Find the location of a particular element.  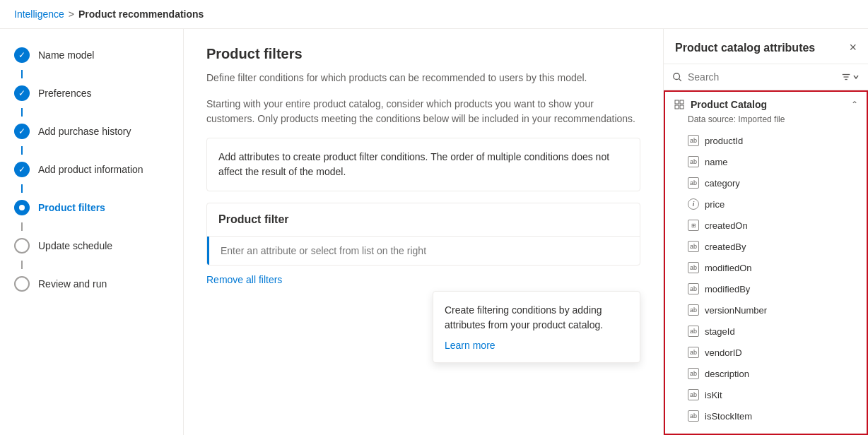

learn-more-link: Learn more is located at coordinates (470, 345).